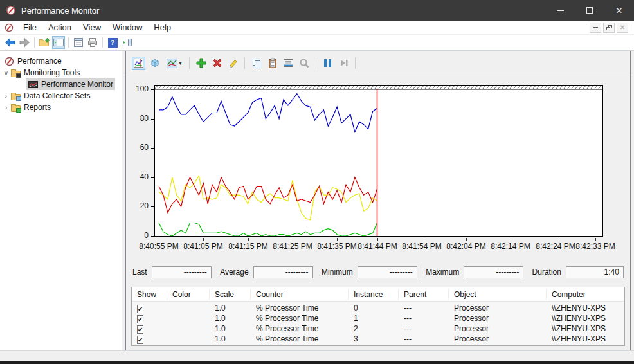  I want to click on table-row: ✔ 1.0 % Processor Time 2 --- Processor \…, so click(378, 329).